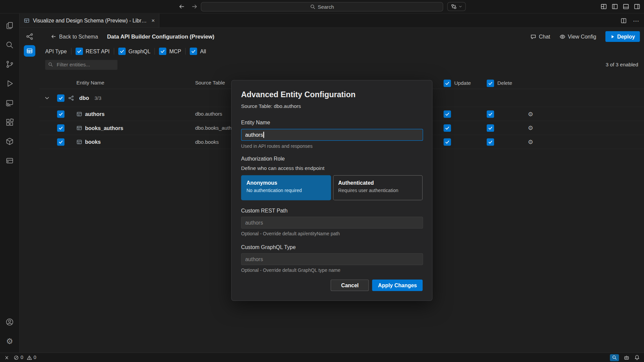 This screenshot has height=362, width=644. What do you see at coordinates (122, 51) in the screenshot?
I see `graphql-checkbox` at bounding box center [122, 51].